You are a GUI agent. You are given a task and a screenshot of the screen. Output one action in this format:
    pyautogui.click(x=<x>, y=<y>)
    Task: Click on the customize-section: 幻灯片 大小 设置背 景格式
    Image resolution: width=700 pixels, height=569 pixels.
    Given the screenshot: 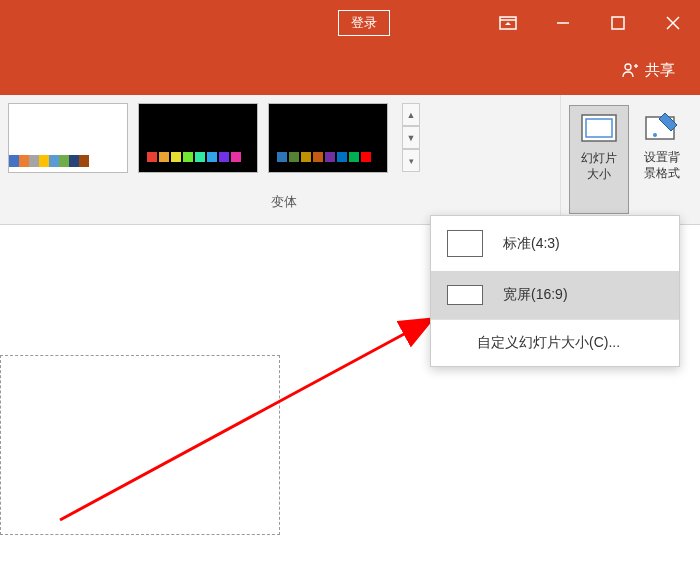 What is the action you would take?
    pyautogui.click(x=630, y=160)
    